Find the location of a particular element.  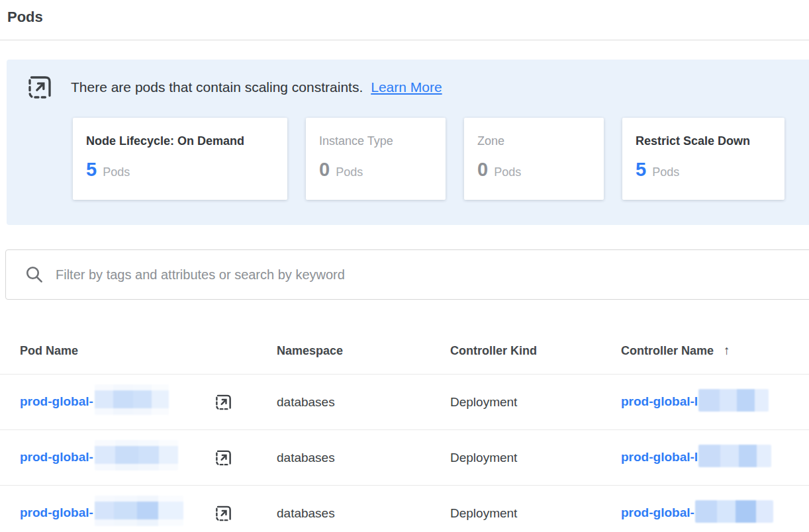

column-header-namespace: Namespace is located at coordinates (363, 351).